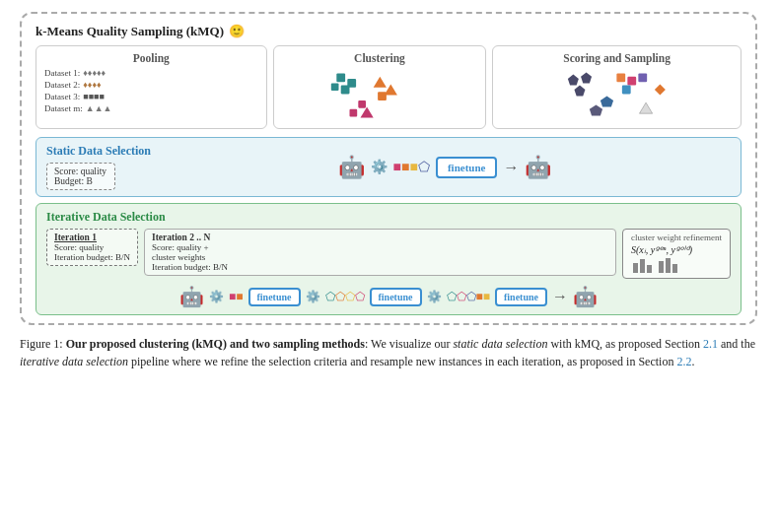 Image resolution: width=777 pixels, height=532 pixels. What do you see at coordinates (191, 297) in the screenshot?
I see `robot-iter-1: 🤖` at bounding box center [191, 297].